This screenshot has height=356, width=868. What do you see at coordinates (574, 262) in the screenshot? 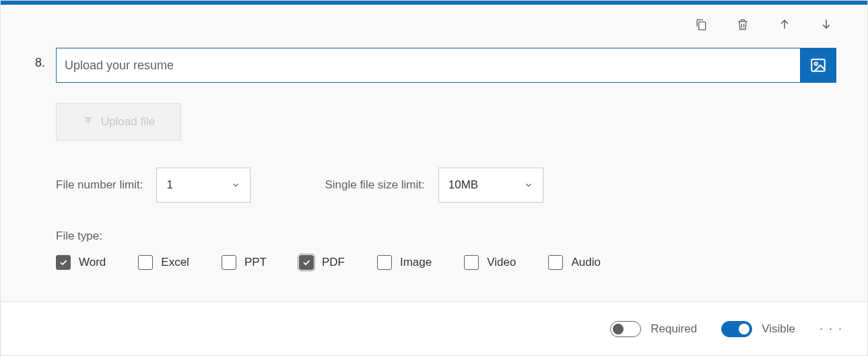
I see `file-type-audio: Audio` at bounding box center [574, 262].